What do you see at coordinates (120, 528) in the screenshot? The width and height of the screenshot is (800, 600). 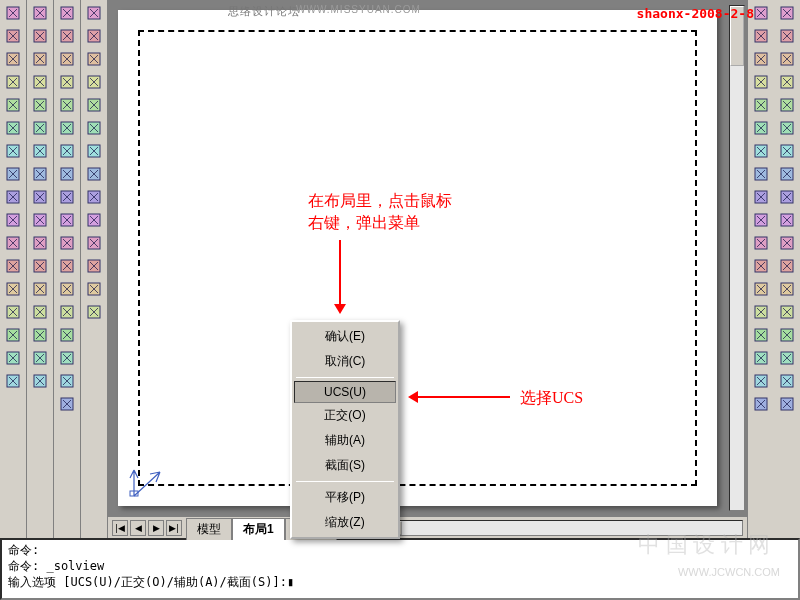 I see `tab-nav-first: |◀` at bounding box center [120, 528].